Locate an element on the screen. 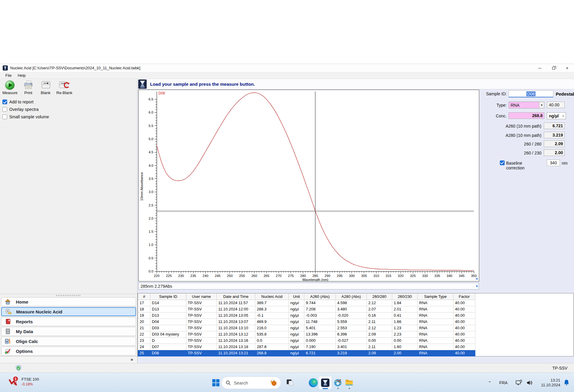  svg-text: 6.5 is located at coordinates (151, 99).